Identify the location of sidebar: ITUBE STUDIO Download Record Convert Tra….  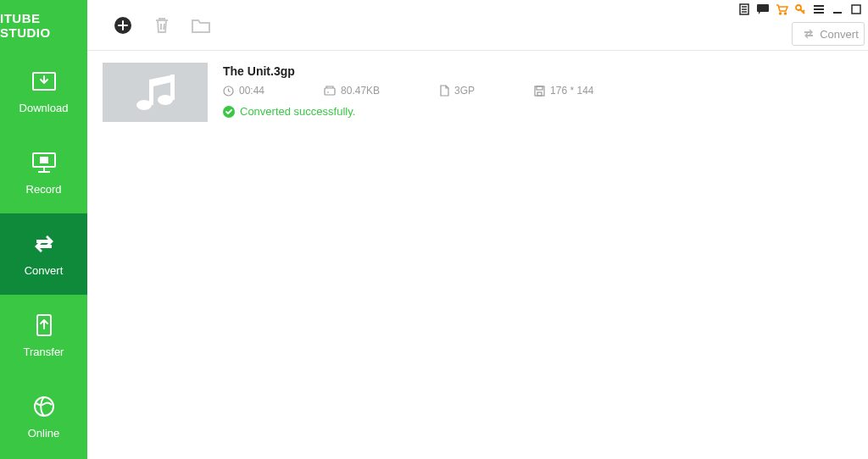
(44, 230).